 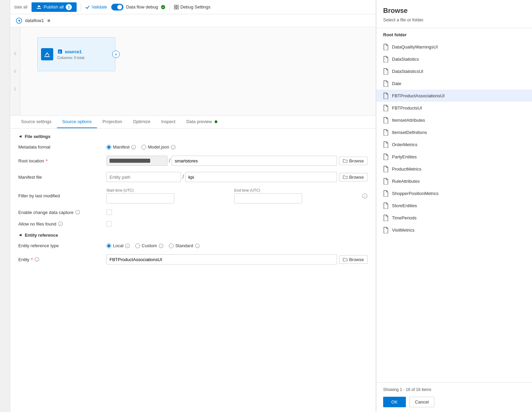 I want to click on file-item: TimePeriods, so click(x=454, y=218).